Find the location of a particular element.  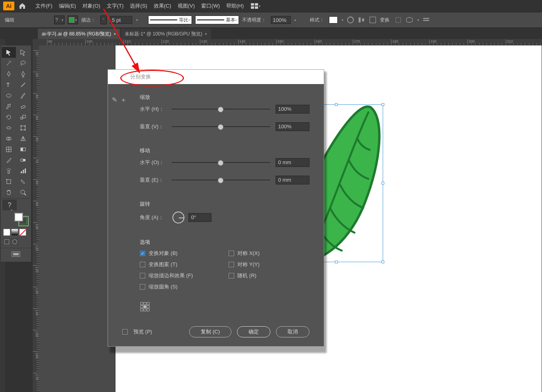

screen-mode-button is located at coordinates (16, 255).